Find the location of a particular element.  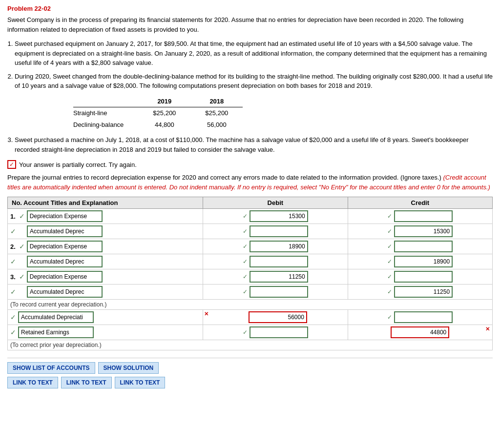

entry-3-row4-debit-check: ✓ is located at coordinates (245, 332).